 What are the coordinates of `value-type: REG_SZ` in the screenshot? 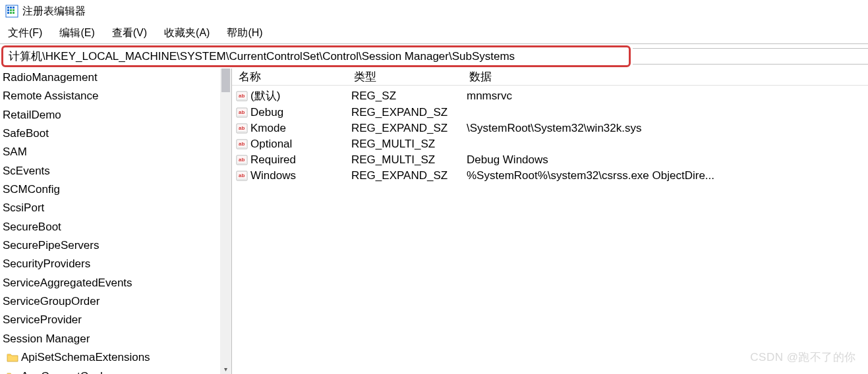 It's located at (409, 96).